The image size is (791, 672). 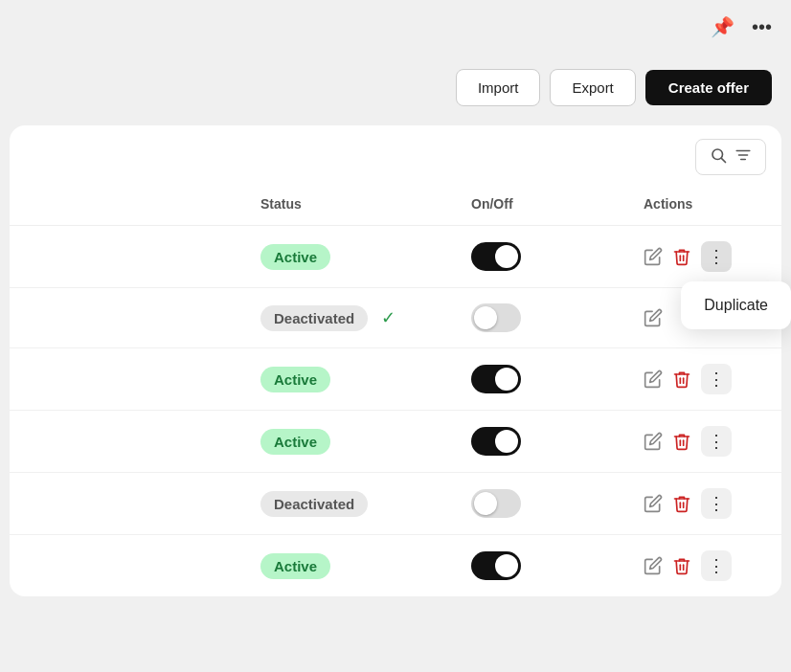 What do you see at coordinates (396, 318) in the screenshot?
I see `table-row: Deactivated ✓` at bounding box center [396, 318].